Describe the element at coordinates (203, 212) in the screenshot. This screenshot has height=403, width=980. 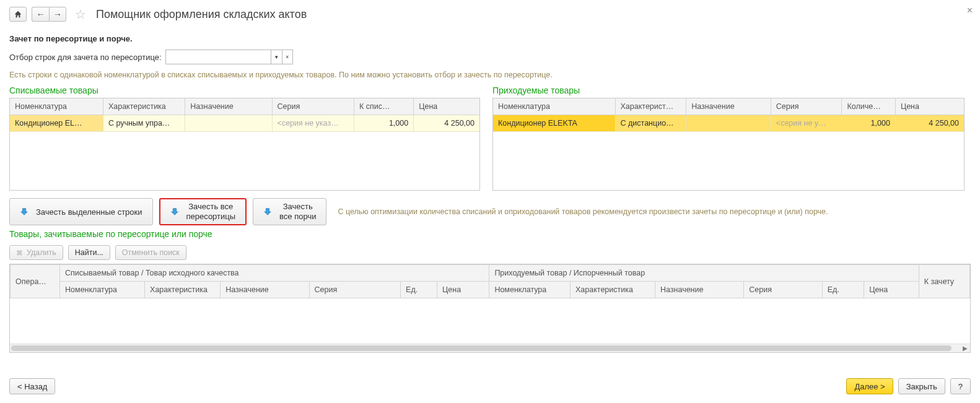
I see `credit-all-resort-button: Зачесть всепересортицы` at that location.